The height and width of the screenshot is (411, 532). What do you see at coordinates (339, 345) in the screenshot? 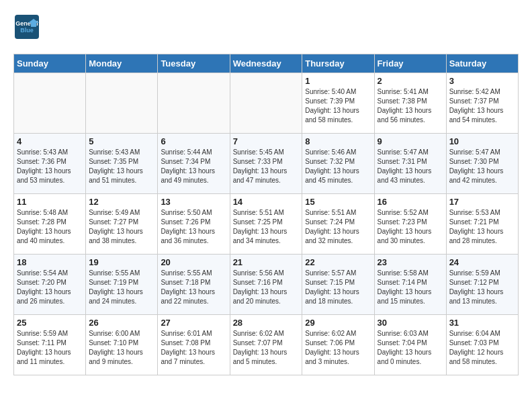
I see `calendar-cell: 29Sunrise: 6:02 AM Sunset: 7:06 PM Dayli…` at bounding box center [339, 345].